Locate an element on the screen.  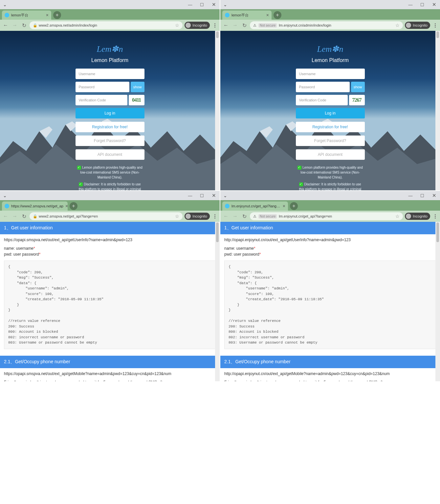
browser-tab: https://www2.smspva.net/get_ap × is located at coordinates (35, 206).